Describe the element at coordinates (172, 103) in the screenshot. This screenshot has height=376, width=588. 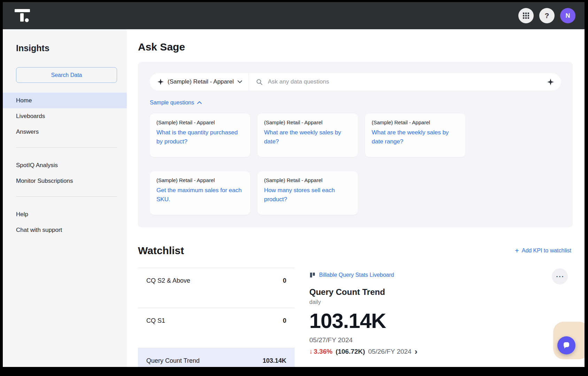
I see `sample-questions-label: Sample questions` at that location.